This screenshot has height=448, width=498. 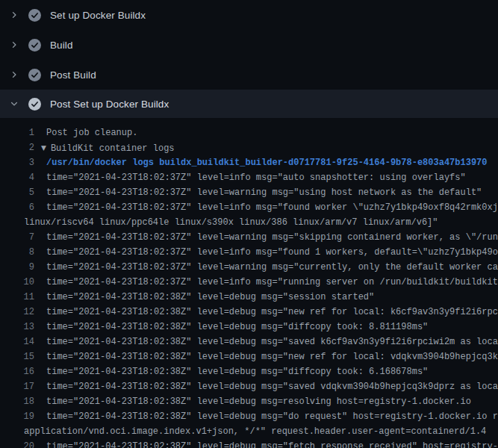 What do you see at coordinates (17, 178) in the screenshot?
I see `line-number: 4` at bounding box center [17, 178].